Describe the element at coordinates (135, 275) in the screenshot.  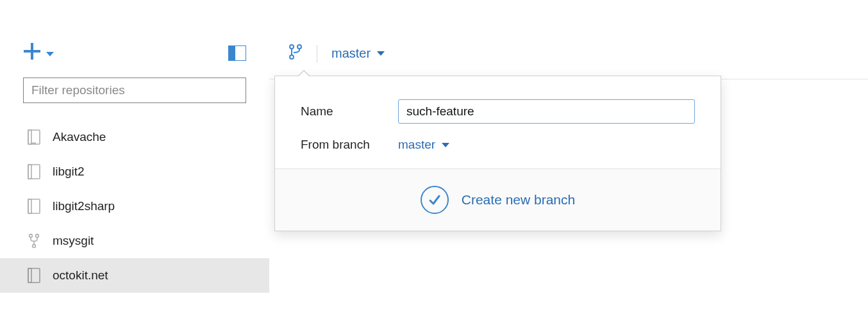
I see `repo-item: octokit.net` at that location.